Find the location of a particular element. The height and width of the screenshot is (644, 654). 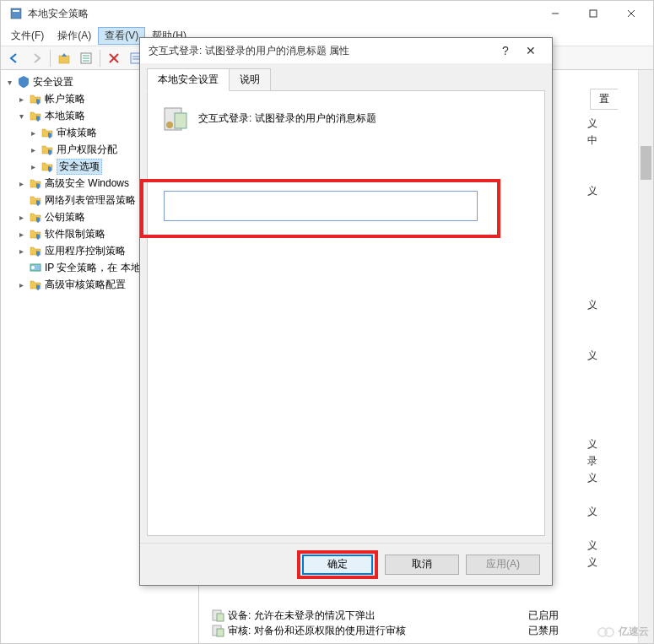

titlebar: 本地安全策略 is located at coordinates (327, 14).